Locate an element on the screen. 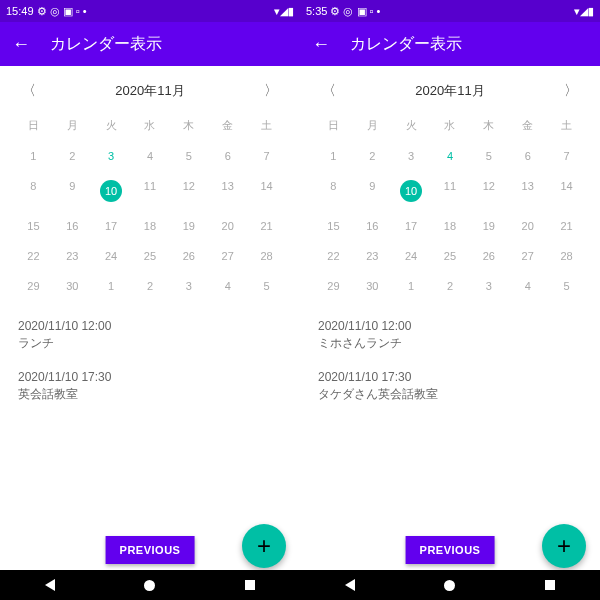 This screenshot has height=600, width=600. event-item: 2020/11/10 12:00ミホさんランチ is located at coordinates (450, 336).